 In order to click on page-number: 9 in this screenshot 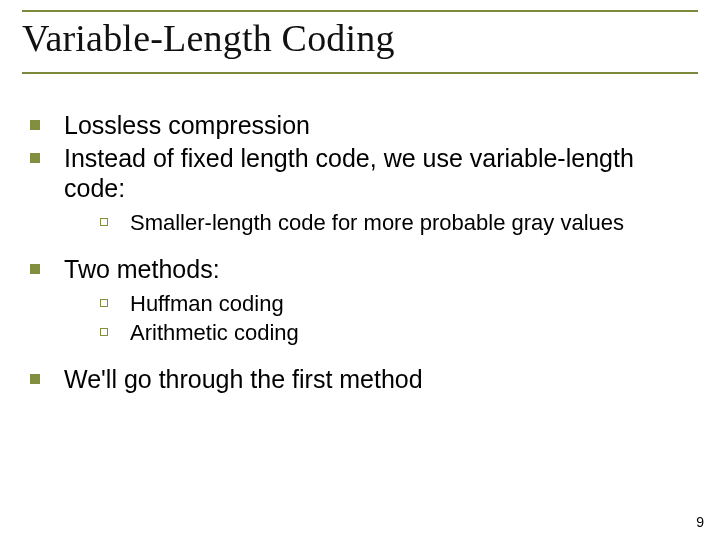, I will do `click(700, 522)`.